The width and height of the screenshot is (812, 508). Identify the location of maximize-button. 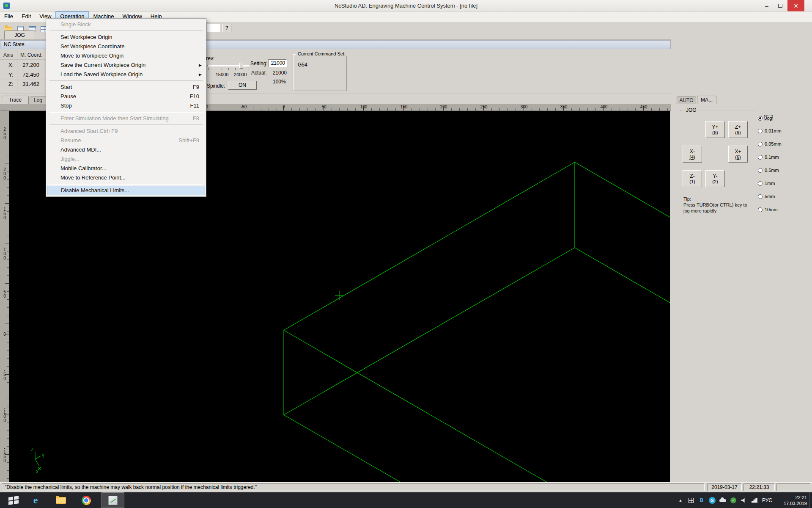
(780, 6).